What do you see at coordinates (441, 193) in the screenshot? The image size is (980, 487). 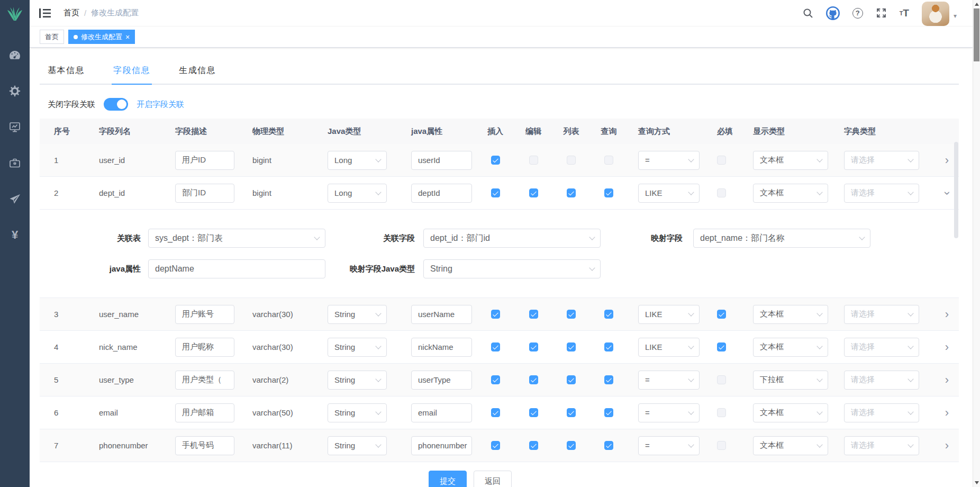 I see `java-field-input: deptId` at bounding box center [441, 193].